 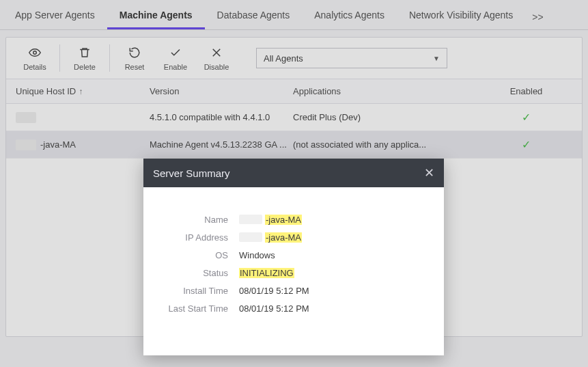 What do you see at coordinates (283, 238) in the screenshot?
I see `ip-highlighted: -java-MA` at bounding box center [283, 238].